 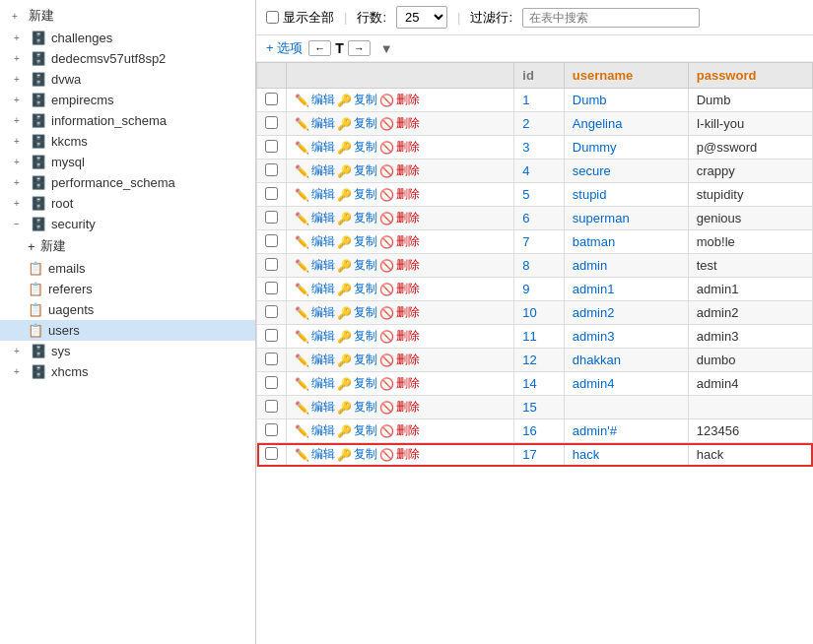 I want to click on show-all-checkbox, so click(x=272, y=18).